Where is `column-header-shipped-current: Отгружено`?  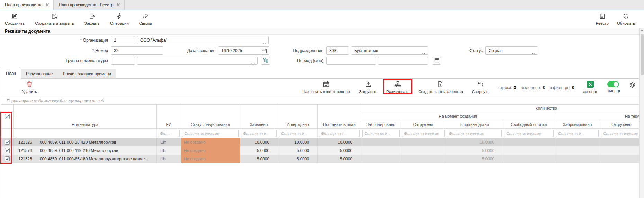 column-header-shipped-current: Отгружено is located at coordinates (619, 124).